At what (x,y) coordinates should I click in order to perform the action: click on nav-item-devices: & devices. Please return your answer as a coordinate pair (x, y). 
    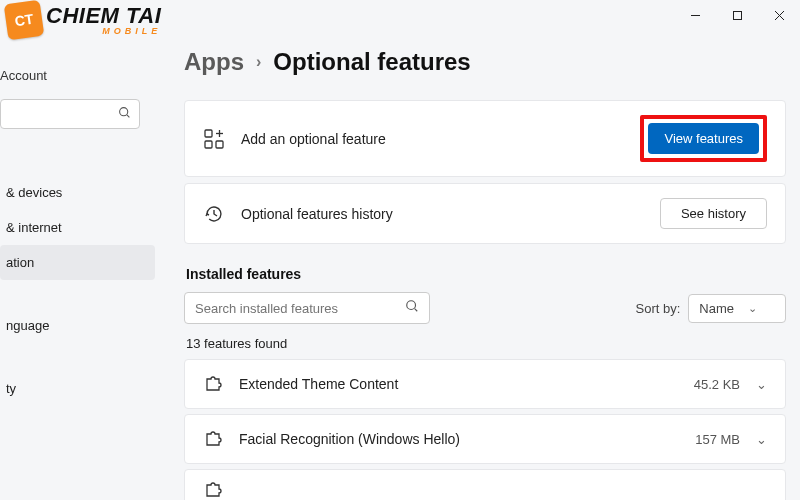
    Looking at the image, I should click on (78, 192).